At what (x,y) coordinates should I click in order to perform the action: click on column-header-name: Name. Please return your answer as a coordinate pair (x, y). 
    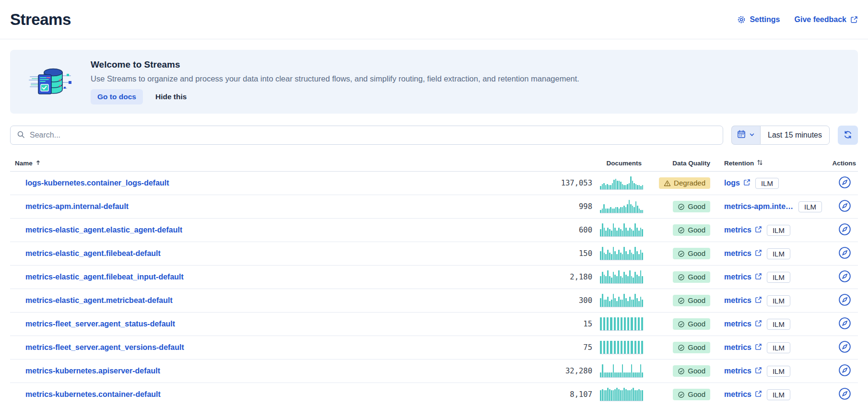
    Looking at the image, I should click on (271, 163).